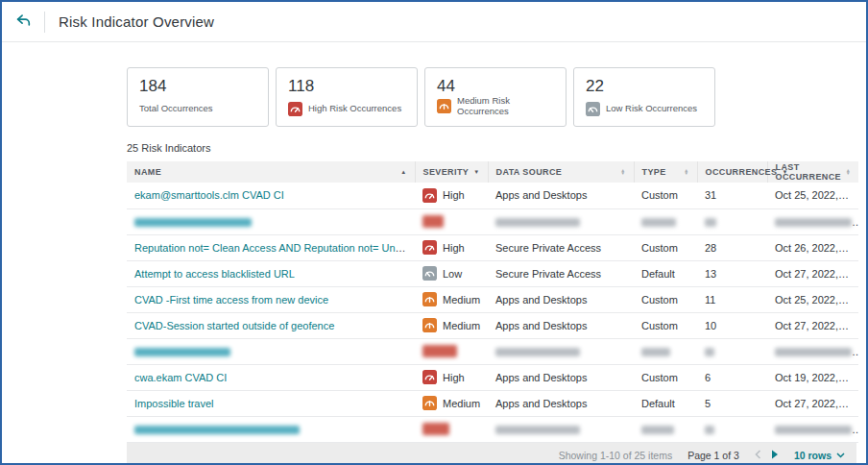 Image resolution: width=868 pixels, height=465 pixels. Describe the element at coordinates (275, 248) in the screenshot. I see `risk-indicator-link: Reputation not= Clean Access AND Reputat…` at that location.